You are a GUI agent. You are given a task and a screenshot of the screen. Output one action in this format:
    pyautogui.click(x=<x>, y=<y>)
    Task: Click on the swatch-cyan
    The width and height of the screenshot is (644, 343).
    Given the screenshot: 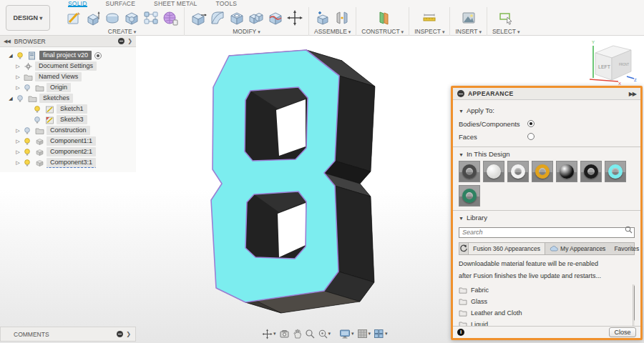 What is the action you would take?
    pyautogui.click(x=615, y=172)
    